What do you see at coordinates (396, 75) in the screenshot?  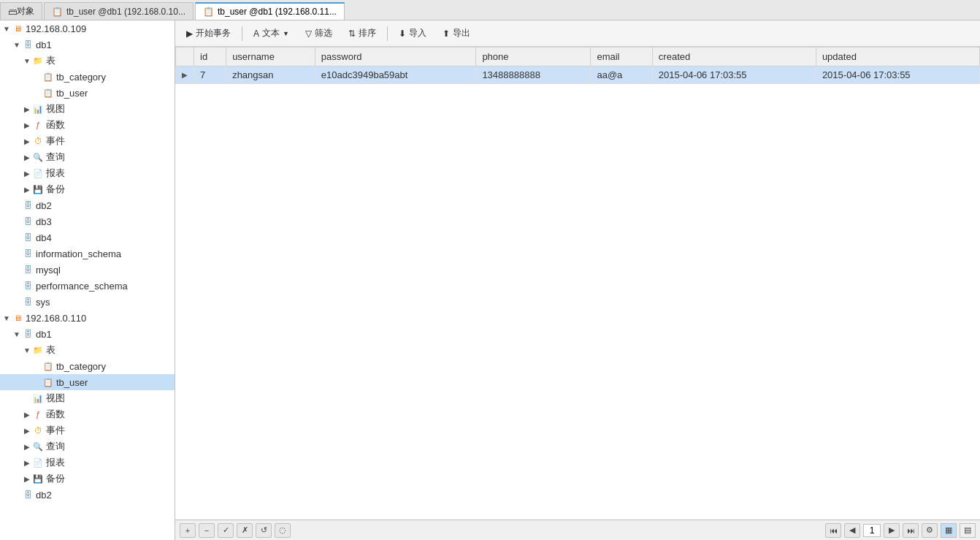 I see `cell-password: e10adc3949ba59abt` at bounding box center [396, 75].